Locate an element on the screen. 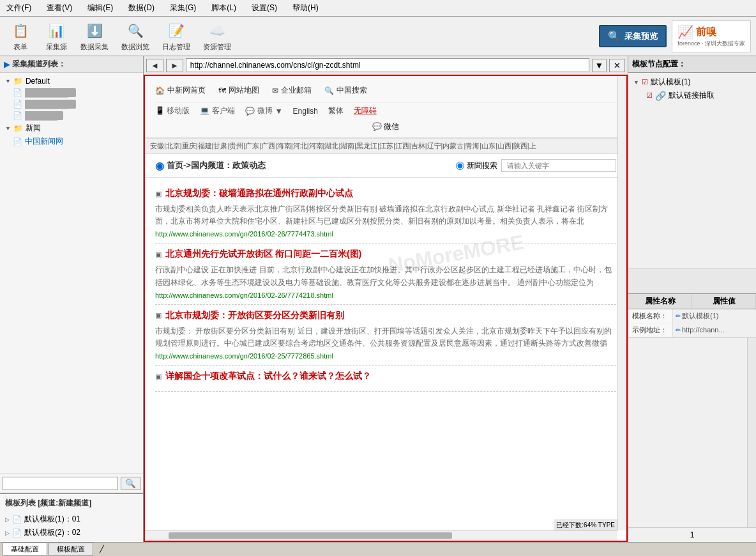  province-bar: 安徽|北京|重庆|福建|甘肃|贵州|广东|广西|海南|河北|河南|湖北|湖南|黑… is located at coordinates (386, 146).